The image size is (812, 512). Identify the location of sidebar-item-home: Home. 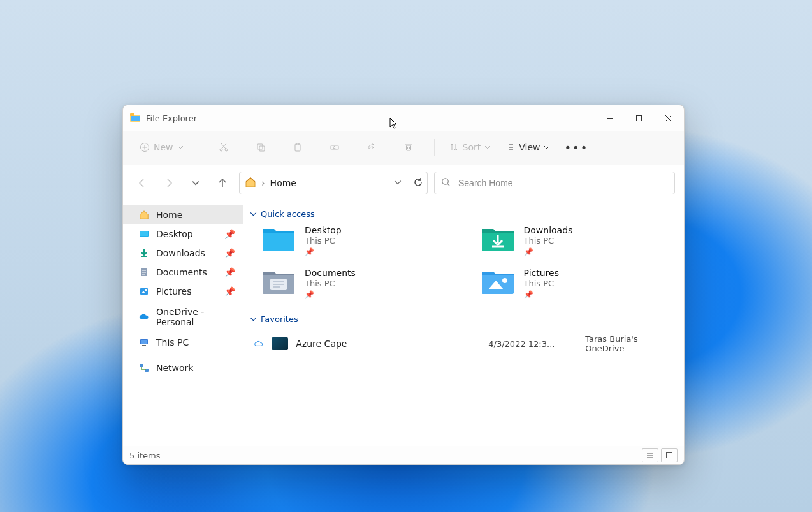
(183, 215).